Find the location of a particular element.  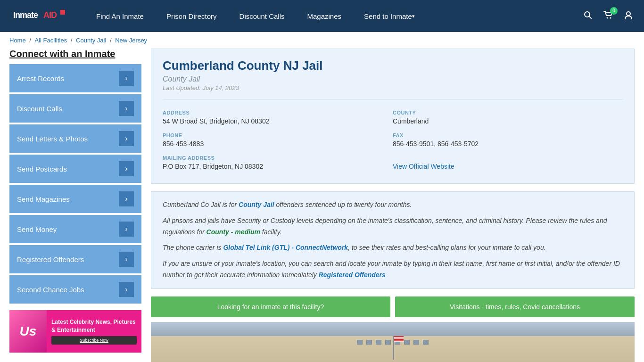

cart-badge: 0 is located at coordinates (614, 11).